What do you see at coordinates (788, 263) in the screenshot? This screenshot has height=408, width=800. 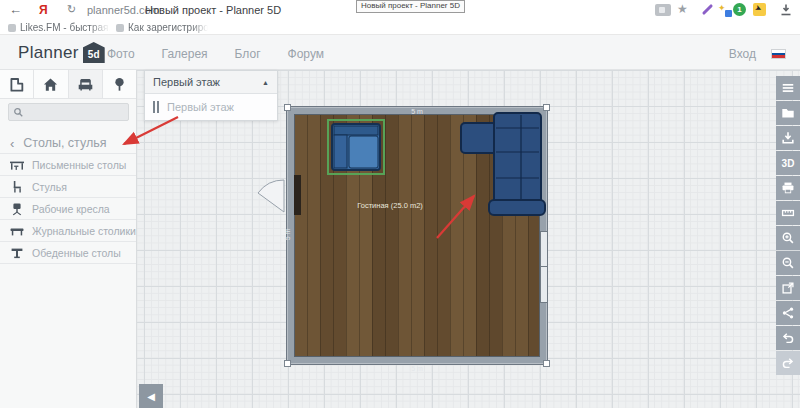 I see `zoom-out-button` at bounding box center [788, 263].